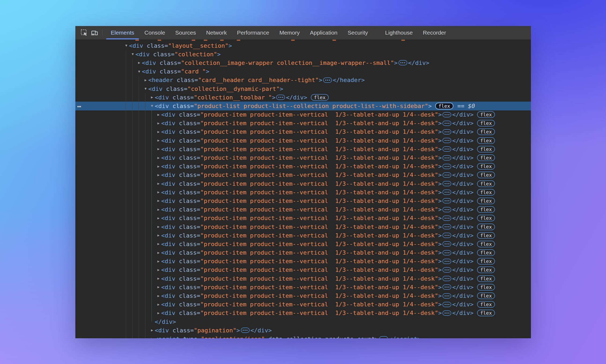 The image size is (606, 364). What do you see at coordinates (123, 33) in the screenshot?
I see `tab-elements: Elements` at bounding box center [123, 33].